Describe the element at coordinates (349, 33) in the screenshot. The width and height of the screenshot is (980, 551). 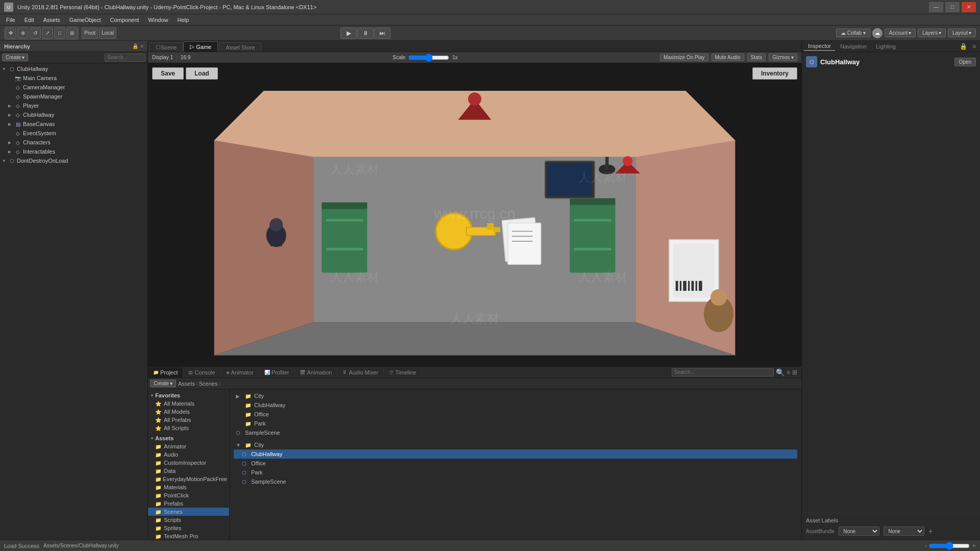
I see `play-button: ▶` at that location.